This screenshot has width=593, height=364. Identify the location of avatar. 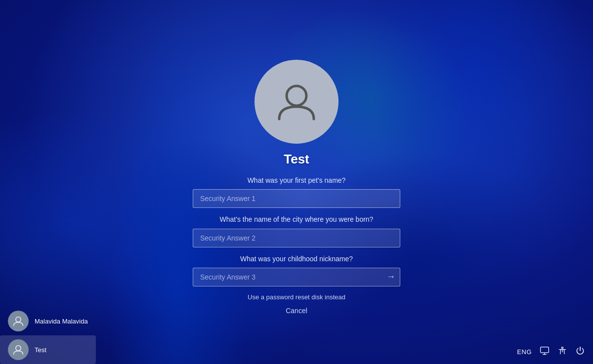
(296, 101).